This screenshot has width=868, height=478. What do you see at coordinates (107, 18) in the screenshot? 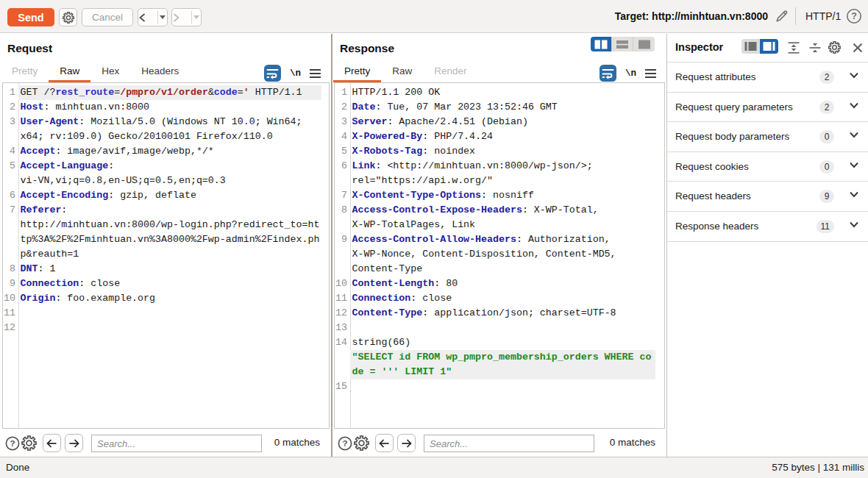
I see `cancel-button: Cancel` at bounding box center [107, 18].